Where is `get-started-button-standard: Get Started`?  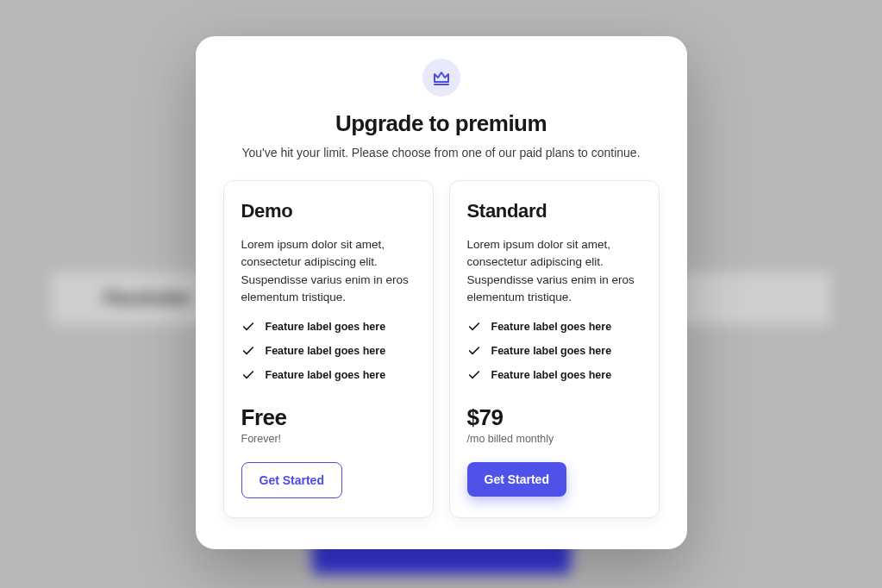 get-started-button-standard: Get Started is located at coordinates (517, 479).